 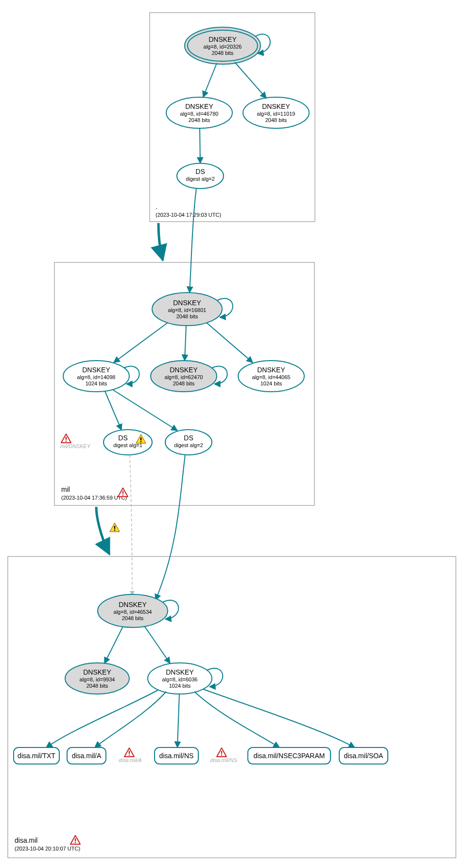 What do you see at coordinates (26, 840) in the screenshot?
I see `zone-disa-name: disa.mil` at bounding box center [26, 840].